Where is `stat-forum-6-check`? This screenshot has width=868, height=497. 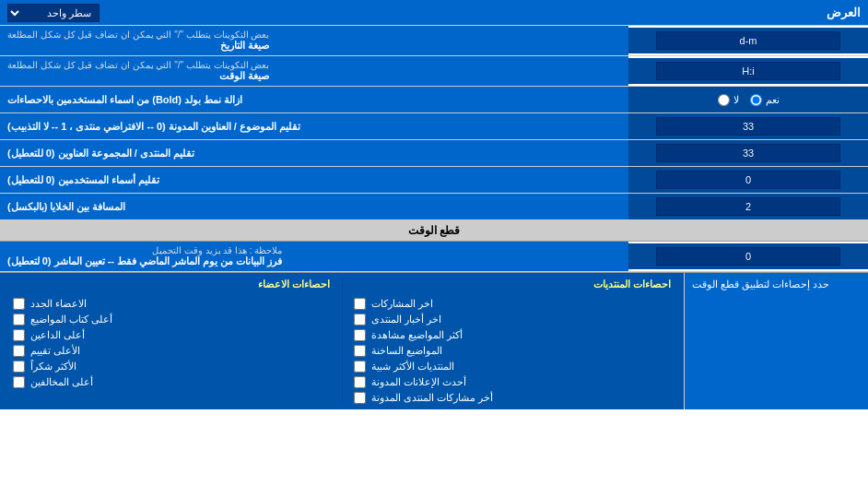
stat-forum-6-check is located at coordinates (359, 382).